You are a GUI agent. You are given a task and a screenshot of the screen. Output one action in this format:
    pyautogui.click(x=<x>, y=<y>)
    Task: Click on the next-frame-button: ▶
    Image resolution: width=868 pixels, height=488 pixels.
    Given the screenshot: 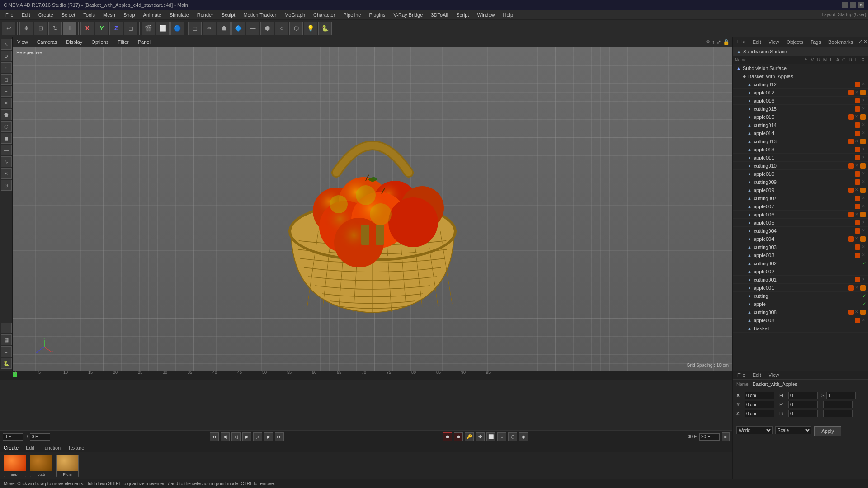 What is the action you would take?
    pyautogui.click(x=269, y=437)
    